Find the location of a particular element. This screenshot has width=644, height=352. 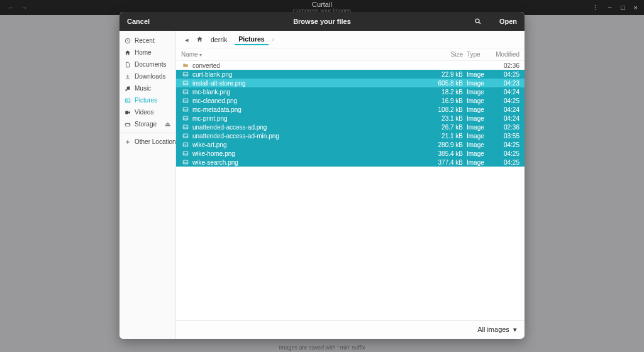

sidebar-item-home: Home is located at coordinates (147, 53).